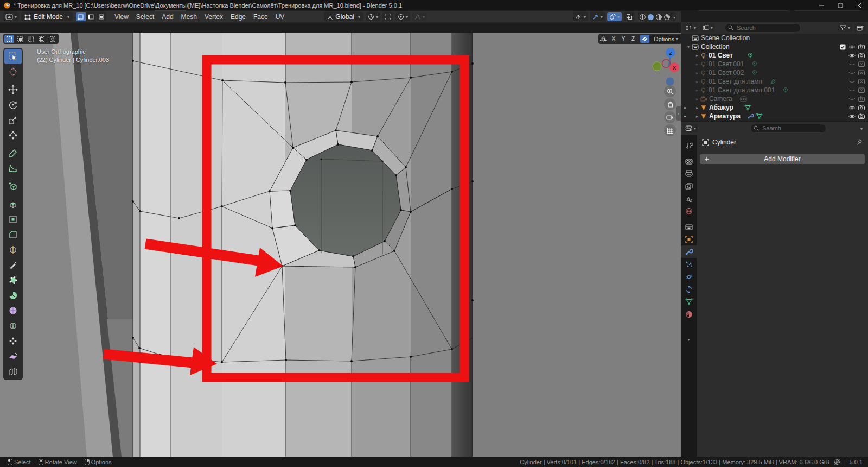 This screenshot has height=467, width=868. What do you see at coordinates (13, 186) in the screenshot?
I see `tool-add-cube` at bounding box center [13, 186].